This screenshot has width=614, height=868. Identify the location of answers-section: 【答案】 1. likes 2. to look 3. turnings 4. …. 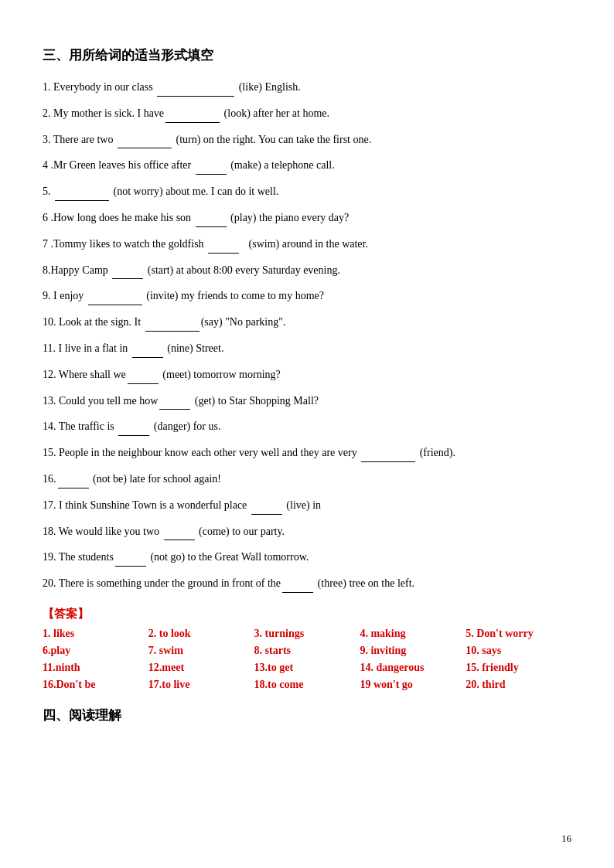
(307, 649).